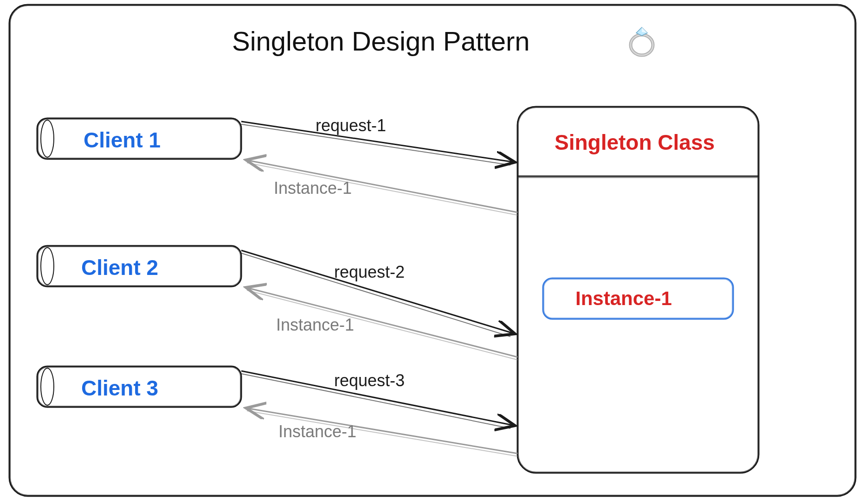 This screenshot has width=865, height=504. I want to click on client-2-box, so click(139, 266).